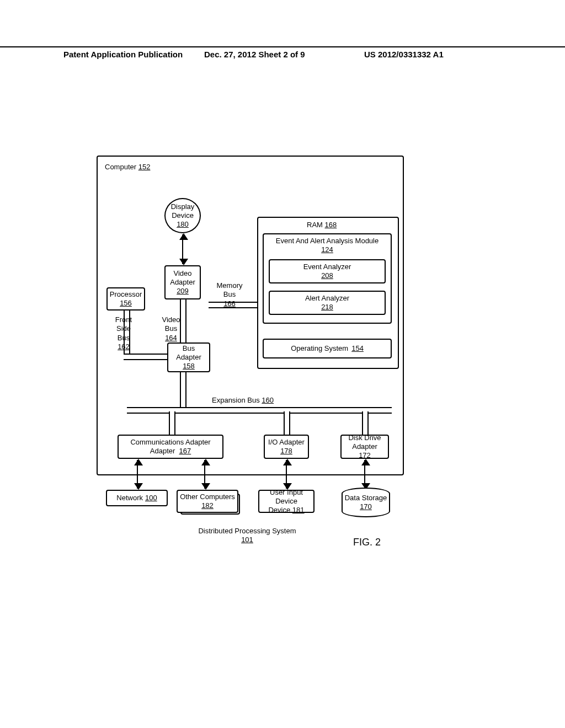 The height and width of the screenshot is (728, 565). I want to click on processor: Processor 156, so click(126, 299).